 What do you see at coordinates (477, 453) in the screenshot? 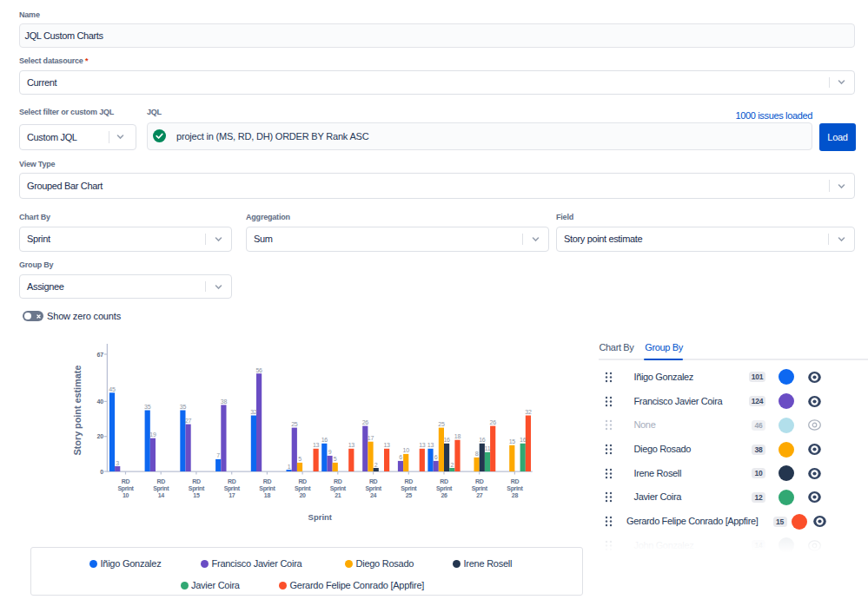
I see `svg-text: 8` at bounding box center [477, 453].